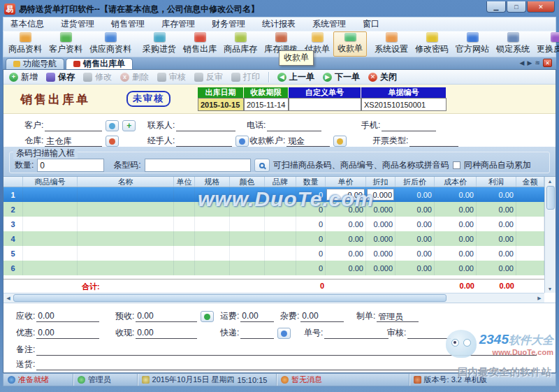 This screenshot has width=559, height=392. What do you see at coordinates (257, 333) in the screenshot?
I see `express-field` at bounding box center [257, 333].